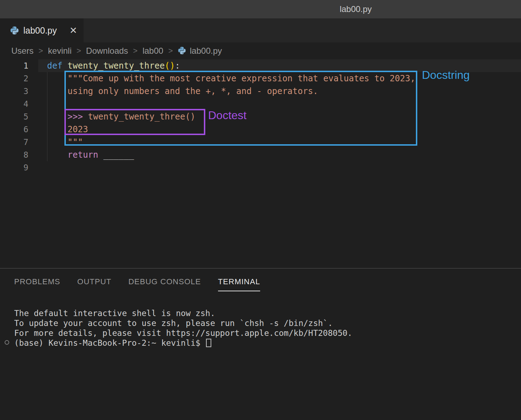 This screenshot has width=521, height=420. I want to click on window-title: lab00.py, so click(356, 9).